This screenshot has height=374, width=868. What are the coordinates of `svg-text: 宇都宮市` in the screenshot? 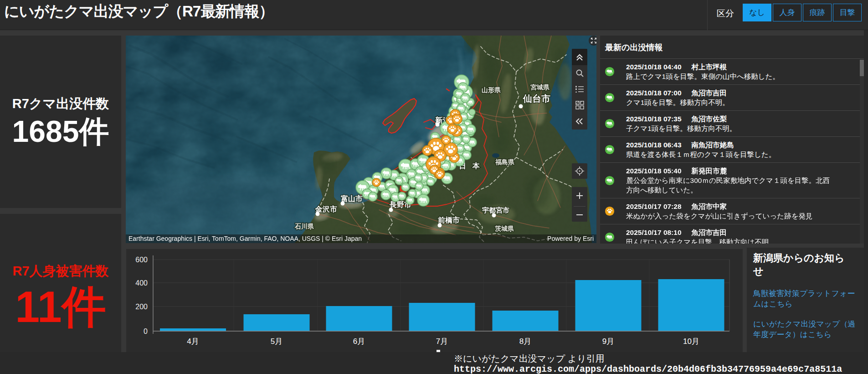 It's located at (496, 210).